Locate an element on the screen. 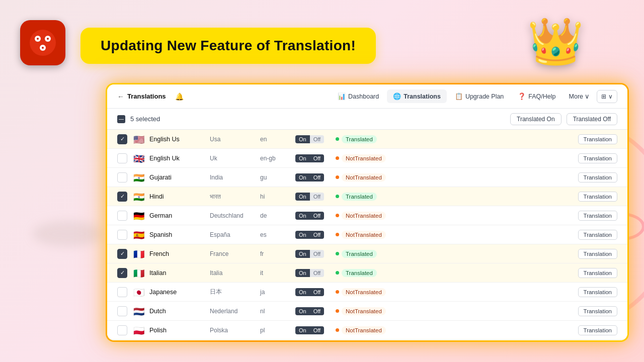 The width and height of the screenshot is (644, 362). nav-back-button: ← Translations is located at coordinates (142, 97).